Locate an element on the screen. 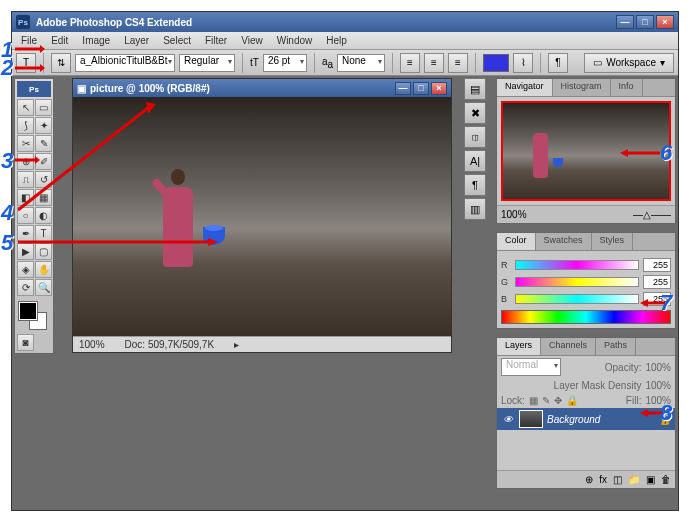  callout-7: 7 is located at coordinates (666, 303).